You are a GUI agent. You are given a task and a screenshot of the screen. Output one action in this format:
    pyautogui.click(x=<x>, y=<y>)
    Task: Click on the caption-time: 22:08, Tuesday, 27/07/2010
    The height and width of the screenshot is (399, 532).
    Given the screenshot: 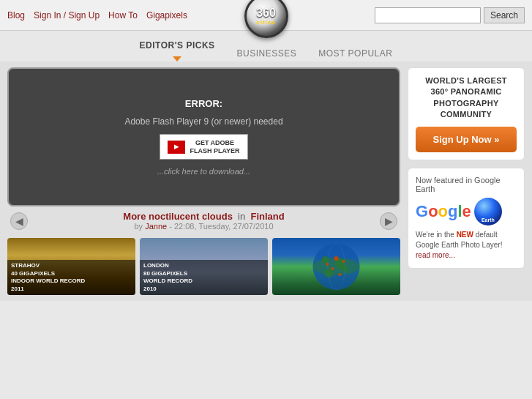 What is the action you would take?
    pyautogui.click(x=224, y=226)
    